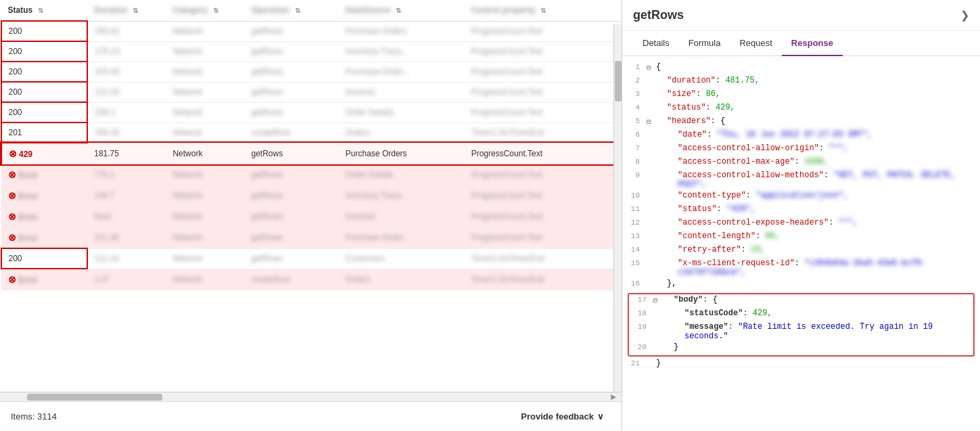 This screenshot has height=431, width=980. Describe the element at coordinates (563, 417) in the screenshot. I see `feedback-button: Provide feedback ∨` at that location.